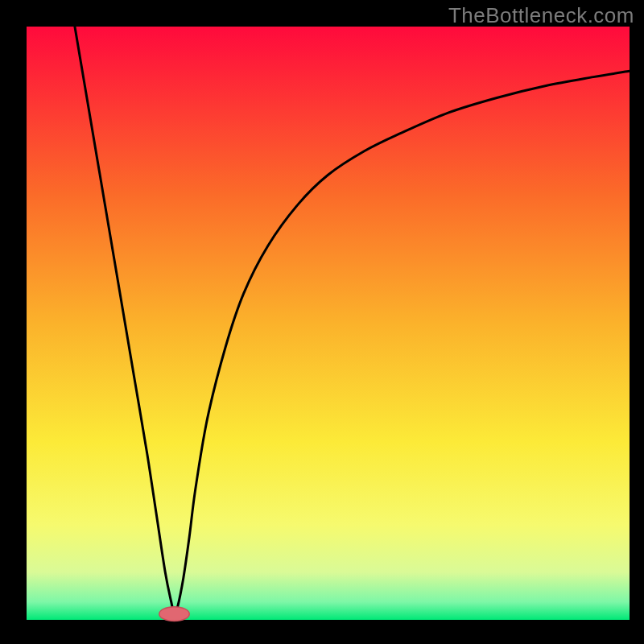 Image resolution: width=644 pixels, height=644 pixels. Describe the element at coordinates (541, 16) in the screenshot. I see `watermark: TheBottleneck.com` at that location.